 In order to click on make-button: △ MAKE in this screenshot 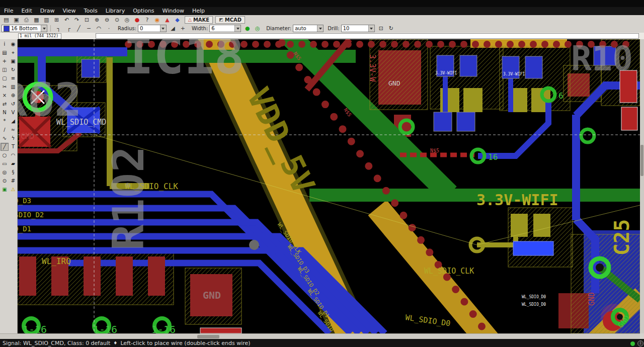, I will do `click(199, 20)`.